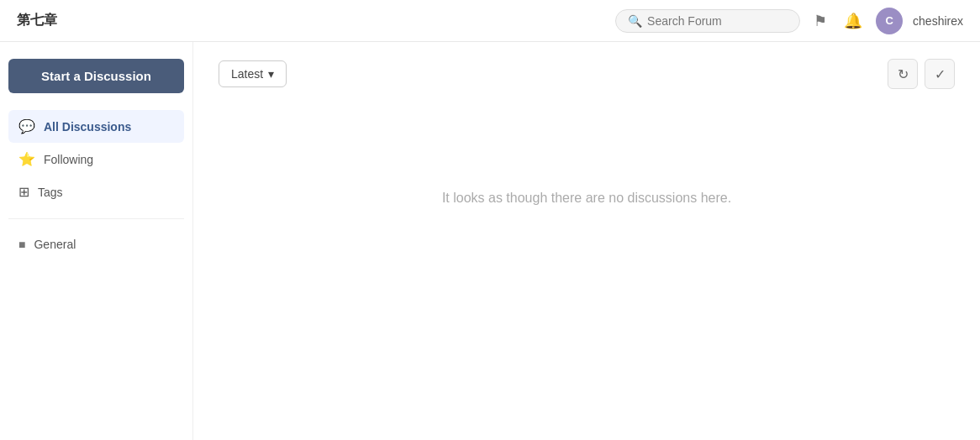  I want to click on check-icon: ✓, so click(940, 74).